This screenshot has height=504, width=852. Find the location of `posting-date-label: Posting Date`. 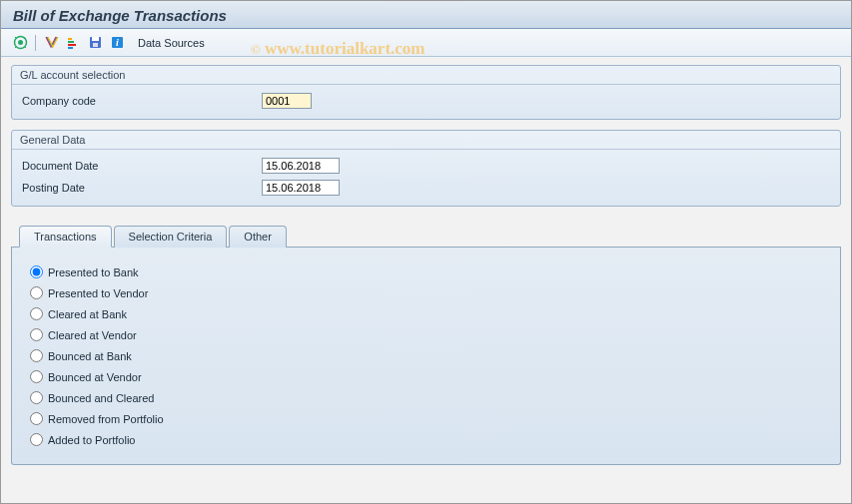

posting-date-label: Posting Date is located at coordinates (142, 188).